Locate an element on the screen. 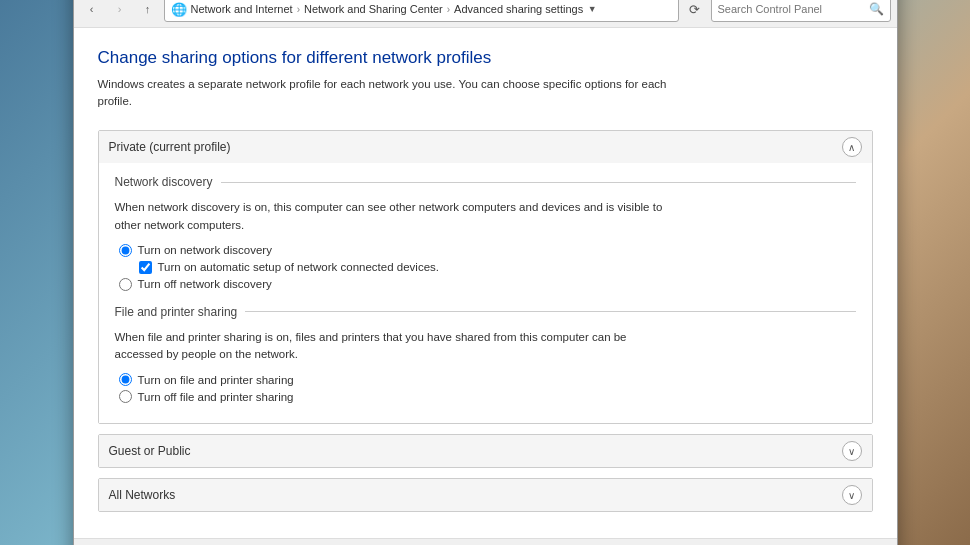  guest-toggle: ∨ is located at coordinates (852, 451).